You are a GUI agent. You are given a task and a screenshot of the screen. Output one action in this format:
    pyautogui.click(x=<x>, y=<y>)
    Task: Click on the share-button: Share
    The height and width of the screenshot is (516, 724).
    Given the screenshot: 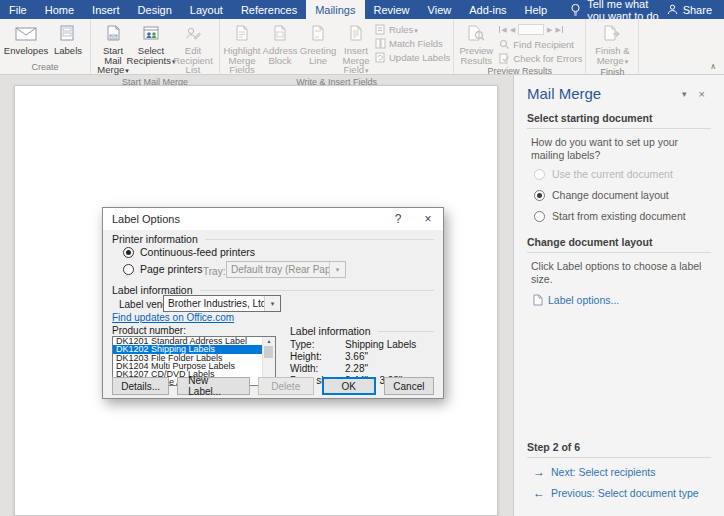 What is the action you would take?
    pyautogui.click(x=696, y=10)
    